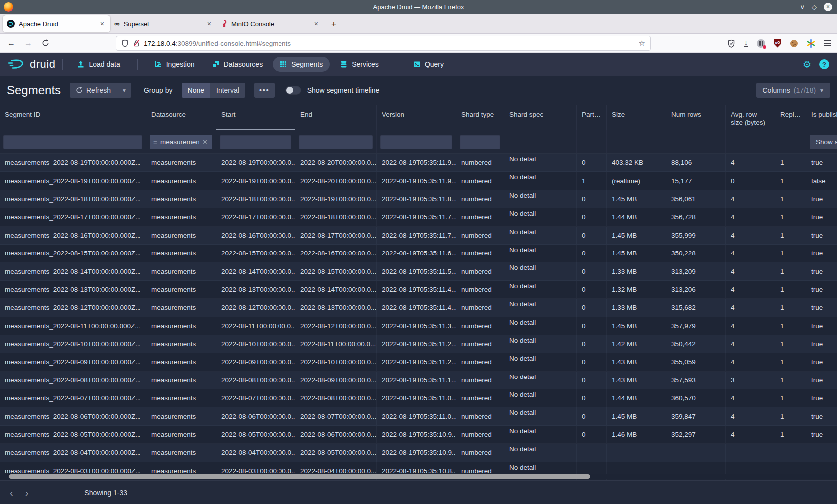  Describe the element at coordinates (45, 43) in the screenshot. I see `reload-icon` at that location.